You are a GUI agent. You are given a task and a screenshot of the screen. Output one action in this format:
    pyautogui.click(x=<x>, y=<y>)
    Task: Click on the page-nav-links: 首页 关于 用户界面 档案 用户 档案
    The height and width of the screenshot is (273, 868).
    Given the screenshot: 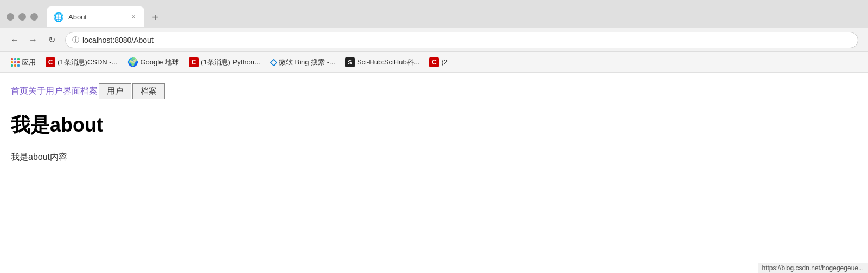 What is the action you would take?
    pyautogui.click(x=434, y=91)
    